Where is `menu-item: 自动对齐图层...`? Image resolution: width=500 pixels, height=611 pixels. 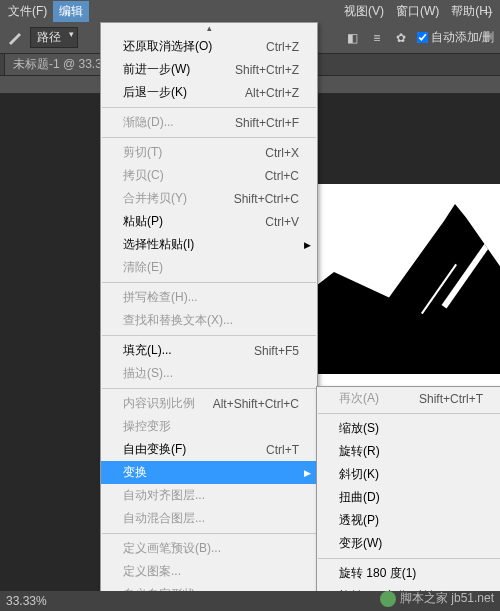 menu-item: 自动对齐图层... is located at coordinates (209, 496).